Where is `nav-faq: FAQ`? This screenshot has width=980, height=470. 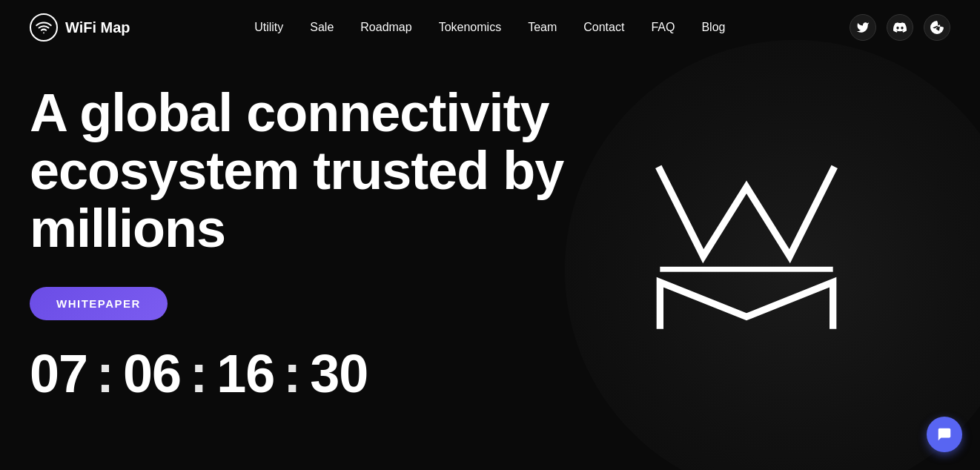 nav-faq: FAQ is located at coordinates (663, 27).